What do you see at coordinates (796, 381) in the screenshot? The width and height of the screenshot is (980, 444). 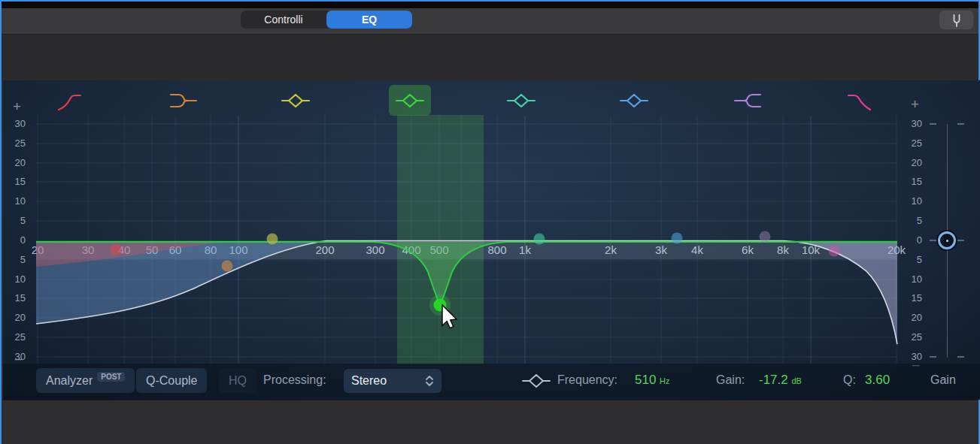 I see `gain-unit: dB` at bounding box center [796, 381].